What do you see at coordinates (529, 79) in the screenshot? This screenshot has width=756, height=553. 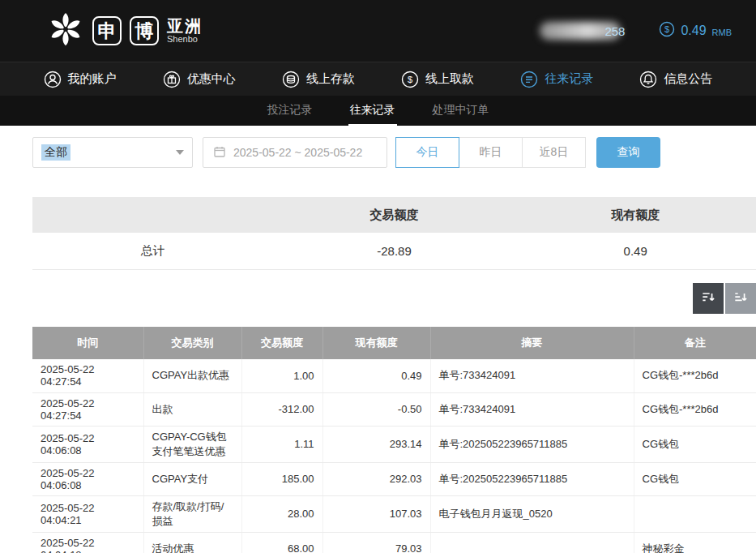 I see `records-icon` at bounding box center [529, 79].